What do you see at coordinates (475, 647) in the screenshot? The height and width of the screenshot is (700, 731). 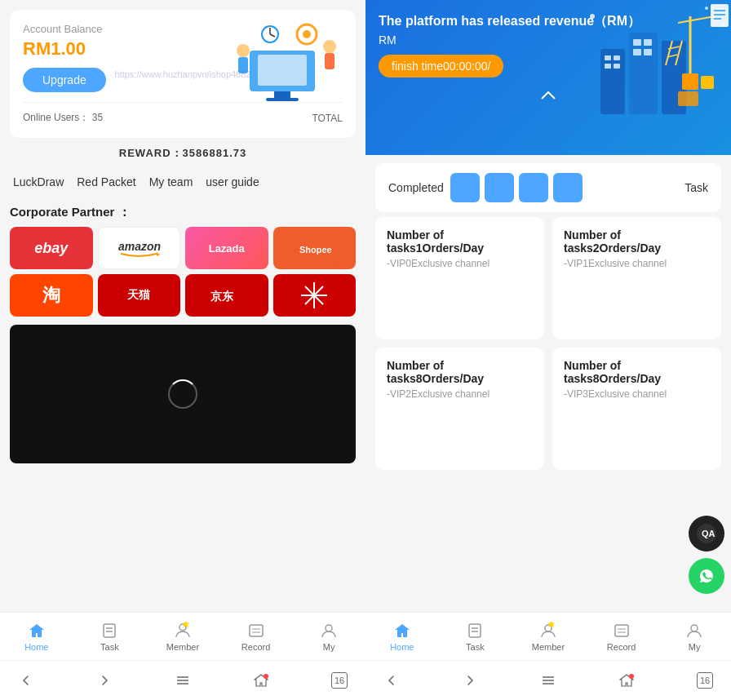 I see `right-nav-task-label: Task` at bounding box center [475, 647].